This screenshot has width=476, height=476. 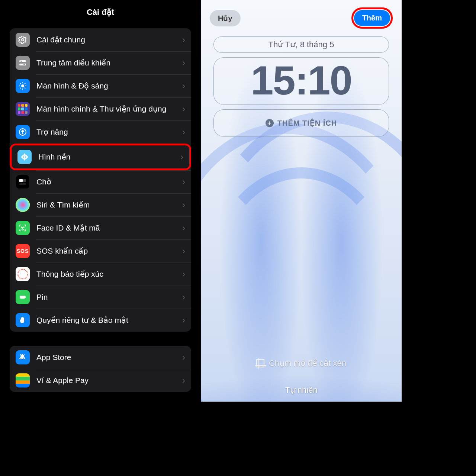 I want to click on accessibility-icon, so click(x=23, y=132).